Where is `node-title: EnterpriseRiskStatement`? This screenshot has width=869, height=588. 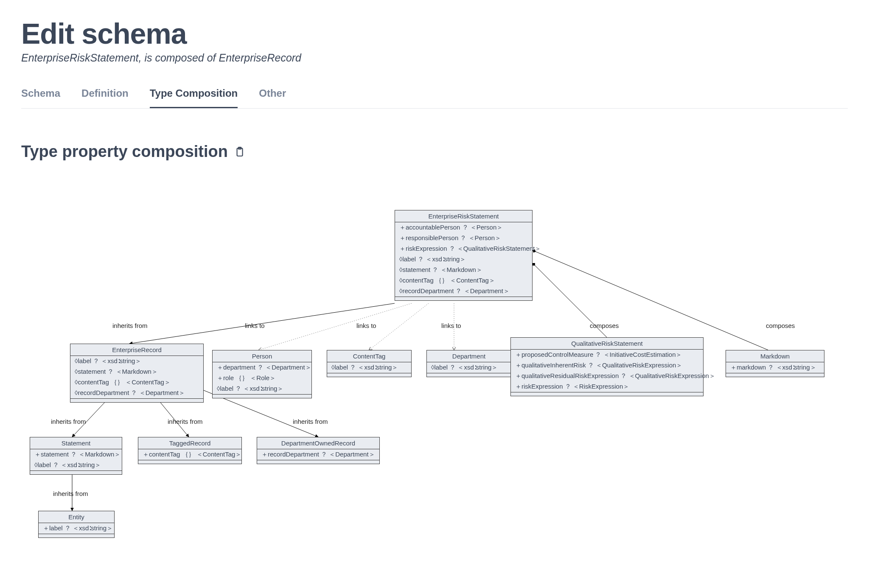 node-title: EnterpriseRiskStatement is located at coordinates (463, 216).